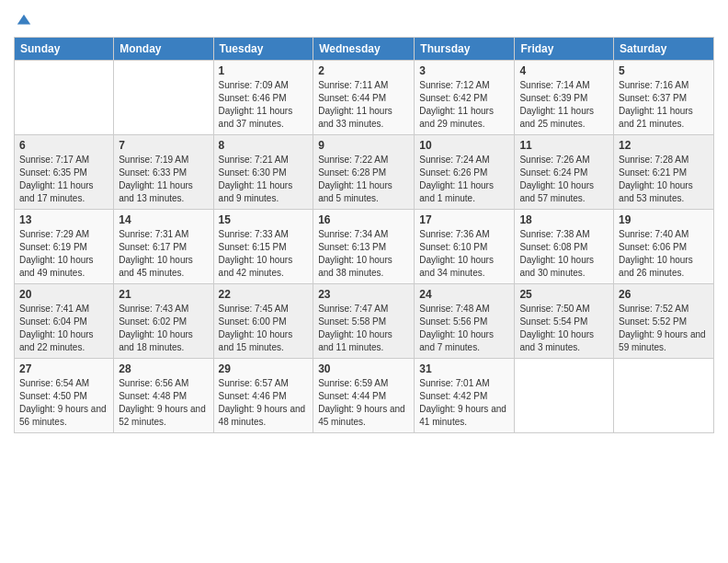 This screenshot has height=563, width=728. Describe the element at coordinates (164, 294) in the screenshot. I see `day-number: 21` at that location.